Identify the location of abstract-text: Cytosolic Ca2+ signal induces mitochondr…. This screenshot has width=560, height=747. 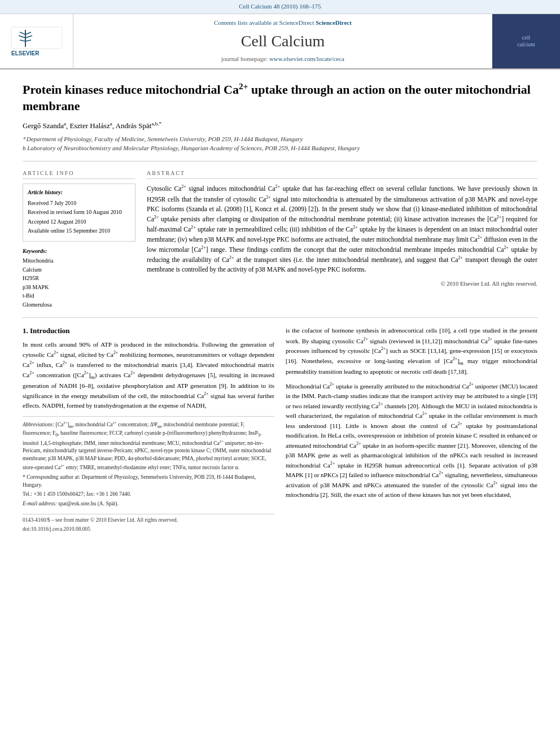
(342, 229).